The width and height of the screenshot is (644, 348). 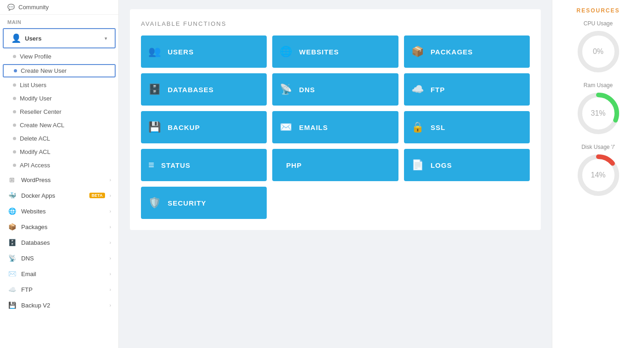 I want to click on function-icon: 👥, so click(x=155, y=52).